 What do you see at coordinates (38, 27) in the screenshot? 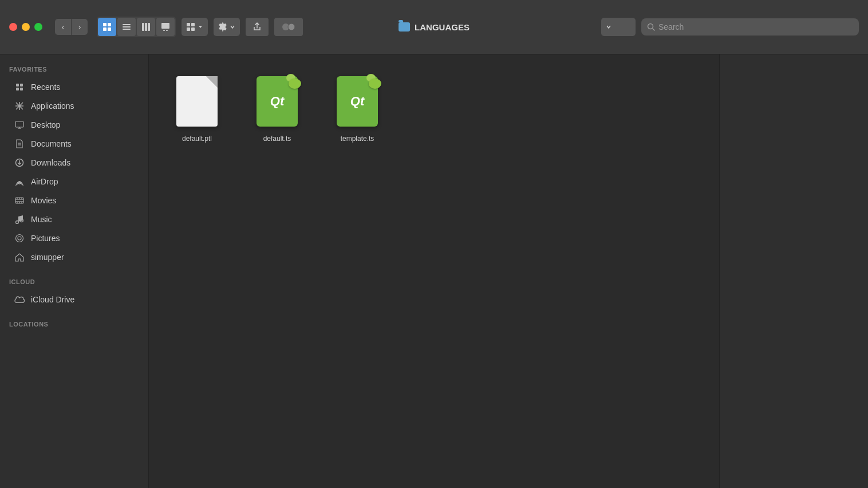
I see `maximize-button` at bounding box center [38, 27].